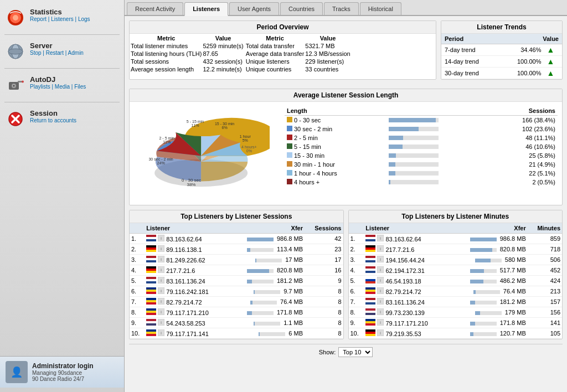 This screenshot has width=567, height=392. Describe the element at coordinates (155, 9) in the screenshot. I see `tab-recent-activity: Recent Activity` at that location.